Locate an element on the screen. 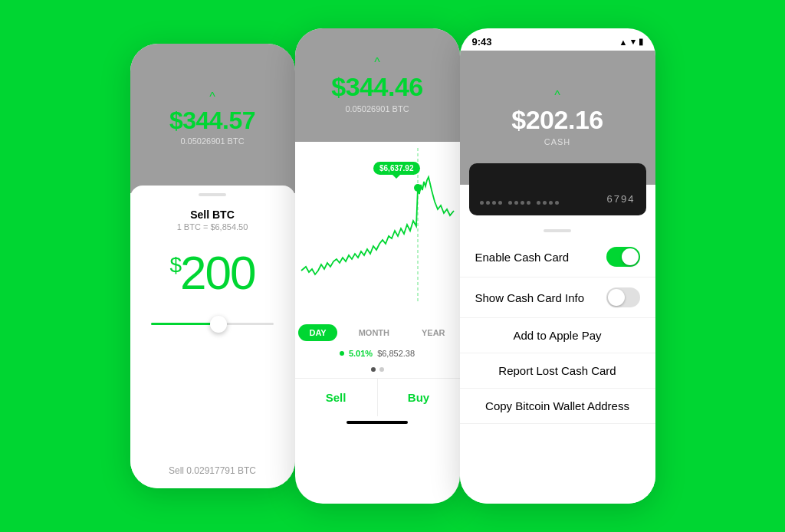  card-dots is located at coordinates (520, 202).